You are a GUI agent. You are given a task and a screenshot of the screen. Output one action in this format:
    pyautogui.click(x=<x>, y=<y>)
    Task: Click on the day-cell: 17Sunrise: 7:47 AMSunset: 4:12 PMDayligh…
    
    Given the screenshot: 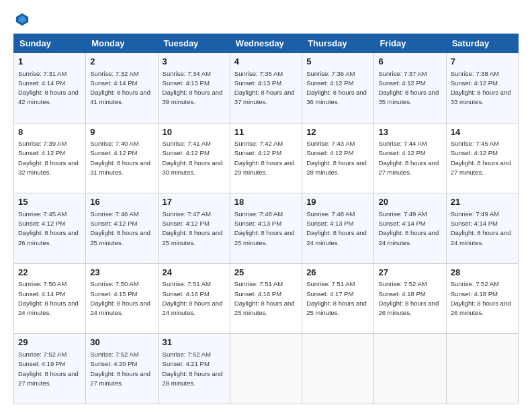 What is the action you would take?
    pyautogui.click(x=193, y=228)
    